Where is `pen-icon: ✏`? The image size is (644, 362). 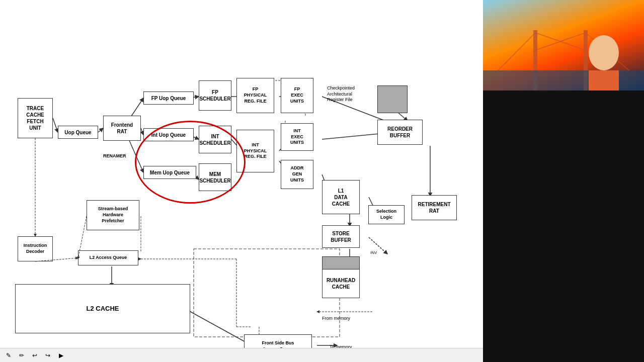
pen-icon: ✏ is located at coordinates (22, 355).